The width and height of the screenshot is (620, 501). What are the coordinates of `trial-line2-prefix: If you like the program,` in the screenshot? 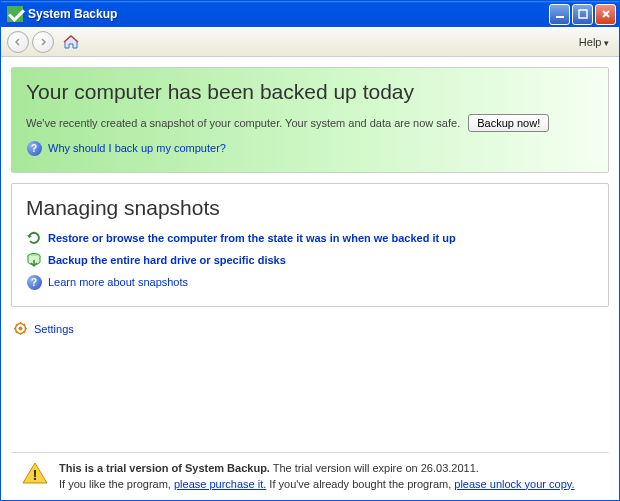 It's located at (116, 484).